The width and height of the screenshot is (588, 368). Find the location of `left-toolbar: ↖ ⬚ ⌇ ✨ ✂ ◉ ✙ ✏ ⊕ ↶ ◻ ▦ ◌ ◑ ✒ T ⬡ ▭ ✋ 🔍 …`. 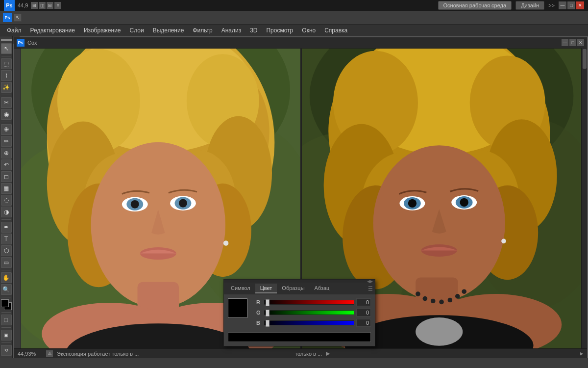

left-toolbar: ↖ ⬚ ⌇ ✨ ✂ ◉ ✙ ✏ ⊕ ↶ ◻ ▦ ◌ ◑ ✒ T ⬡ ▭ ✋ 🔍 … is located at coordinates (6, 197).